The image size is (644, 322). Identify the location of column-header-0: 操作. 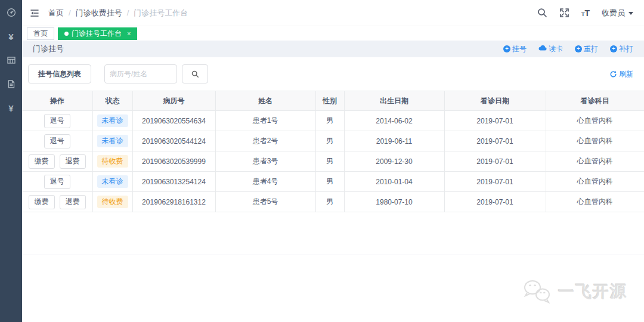
(57, 101).